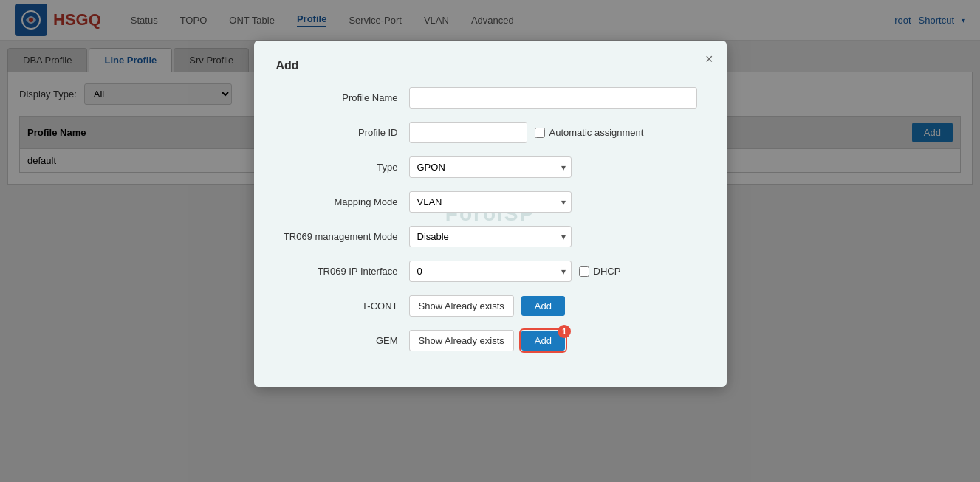 This screenshot has height=482, width=980. I want to click on type-row: Type GPON, so click(490, 167).